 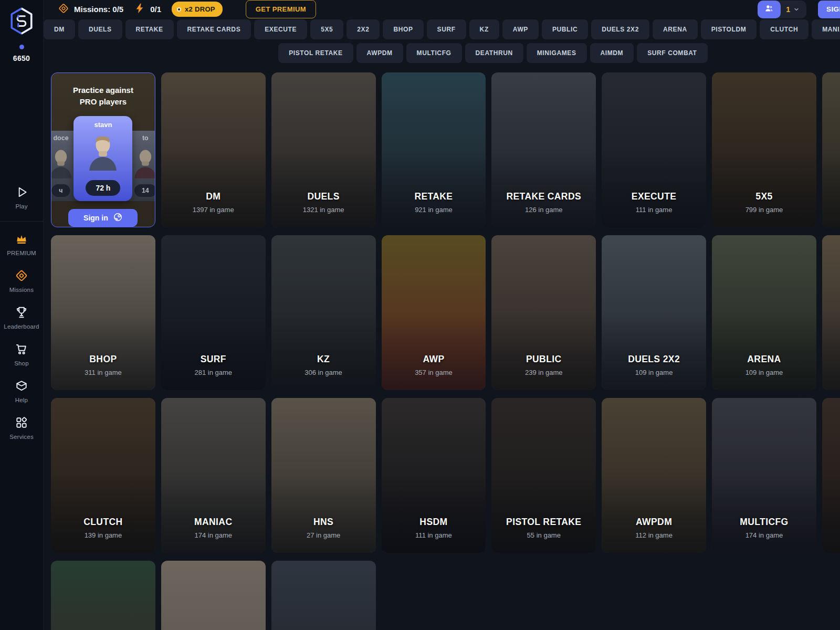 What do you see at coordinates (103, 159) in the screenshot?
I see `pro-player-card-center: stavn 72 h` at bounding box center [103, 159].